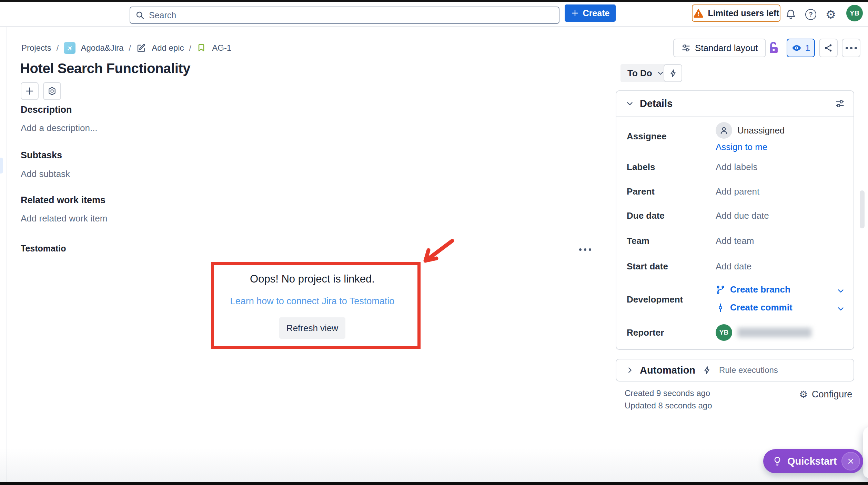 Image resolution: width=868 pixels, height=485 pixels. Describe the element at coordinates (596, 13) in the screenshot. I see `create-button-label: Create` at that location.